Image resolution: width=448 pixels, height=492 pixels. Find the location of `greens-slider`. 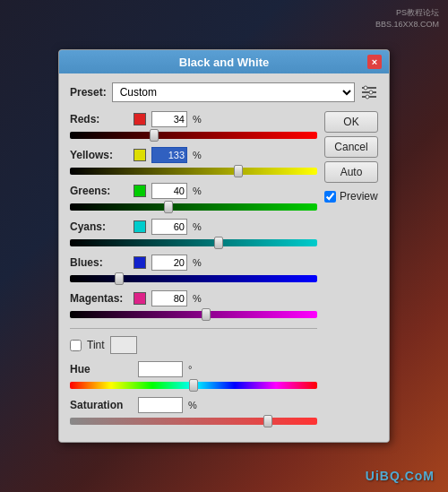

greens-slider is located at coordinates (194, 207).